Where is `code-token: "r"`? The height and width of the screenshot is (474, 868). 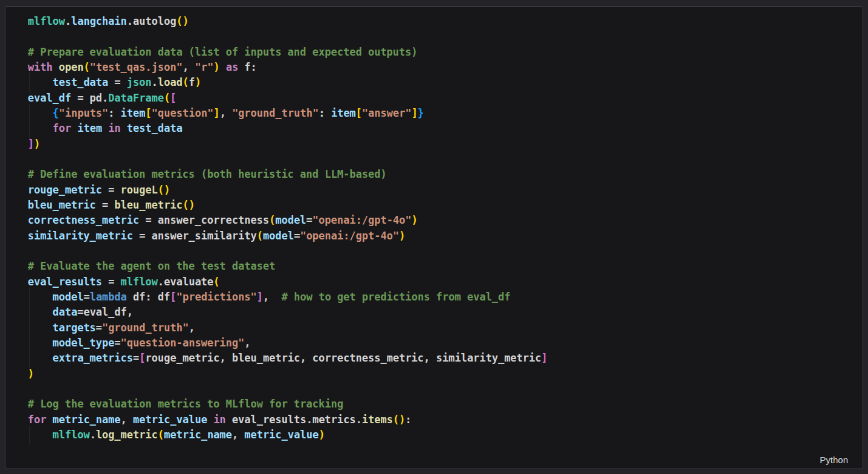
code-token: "r" is located at coordinates (204, 67).